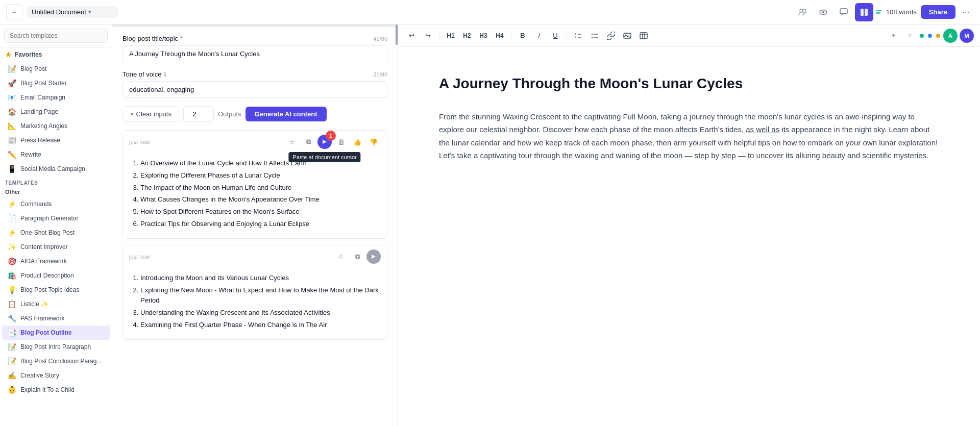 This screenshot has width=980, height=426. Describe the element at coordinates (56, 333) in the screenshot. I see `sidebar-item-blog-post-outline: 📑Blog Post Outline` at that location.